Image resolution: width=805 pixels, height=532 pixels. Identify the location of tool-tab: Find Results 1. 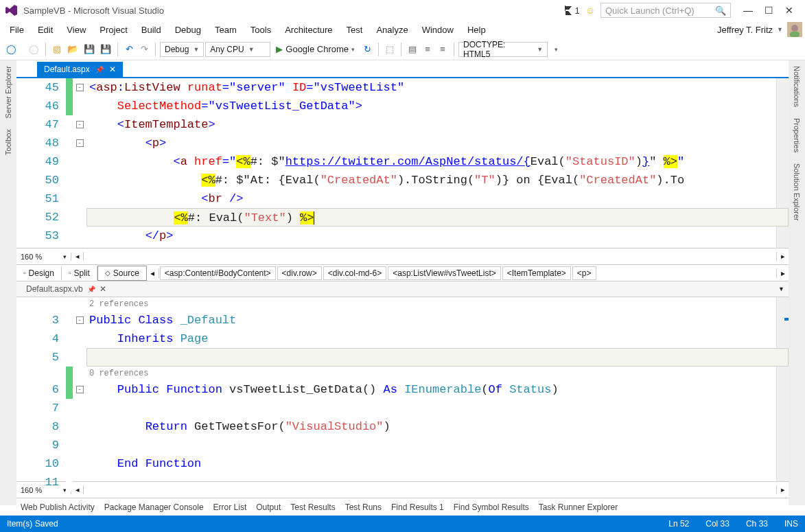
(417, 507).